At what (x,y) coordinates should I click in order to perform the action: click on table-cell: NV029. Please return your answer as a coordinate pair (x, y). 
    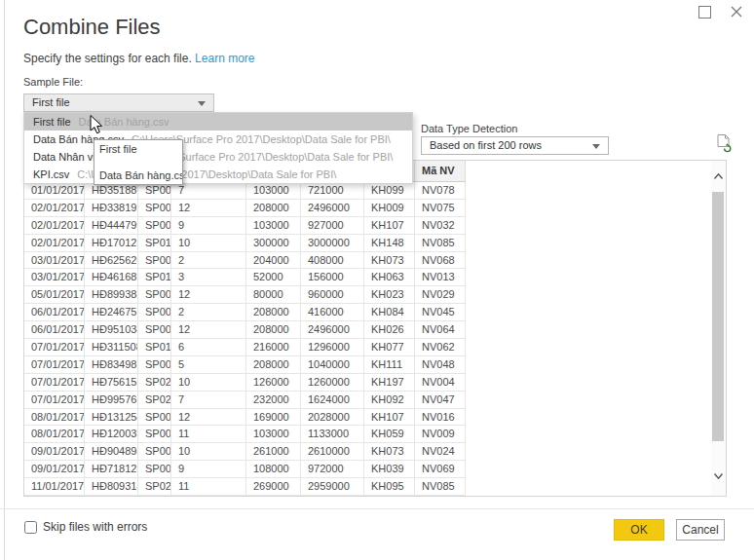
    Looking at the image, I should click on (440, 295).